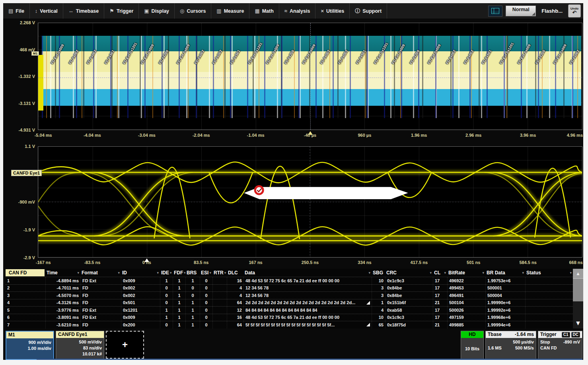 This screenshot has width=588, height=365. Describe the element at coordinates (264, 11) in the screenshot. I see `menu-item: ▦ Math` at that location.